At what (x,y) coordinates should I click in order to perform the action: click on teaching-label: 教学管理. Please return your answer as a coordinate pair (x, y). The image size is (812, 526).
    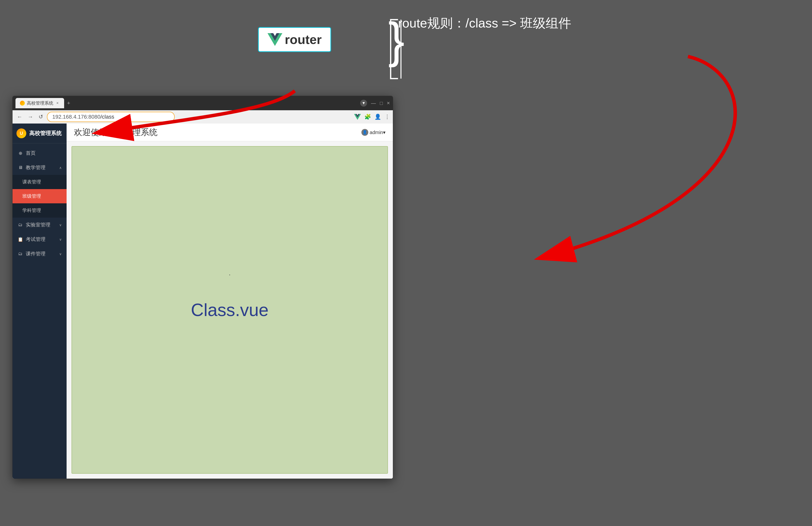
    Looking at the image, I should click on (41, 168).